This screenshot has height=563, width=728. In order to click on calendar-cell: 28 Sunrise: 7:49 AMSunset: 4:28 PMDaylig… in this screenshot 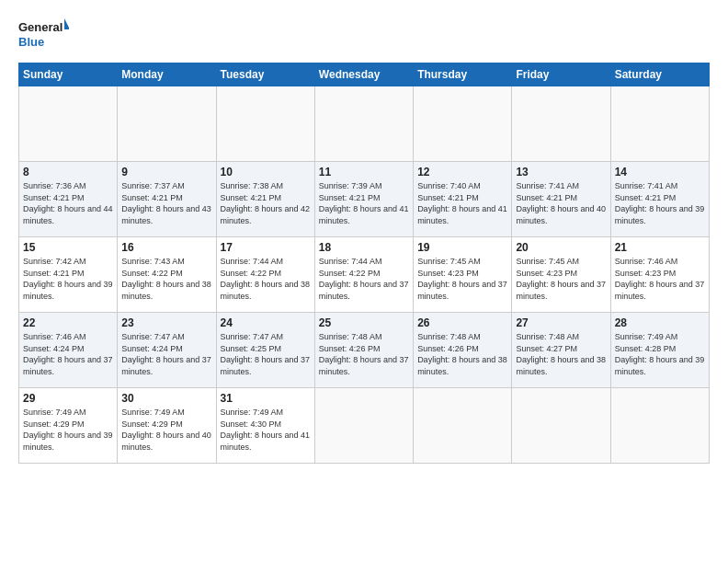, I will do `click(660, 350)`.